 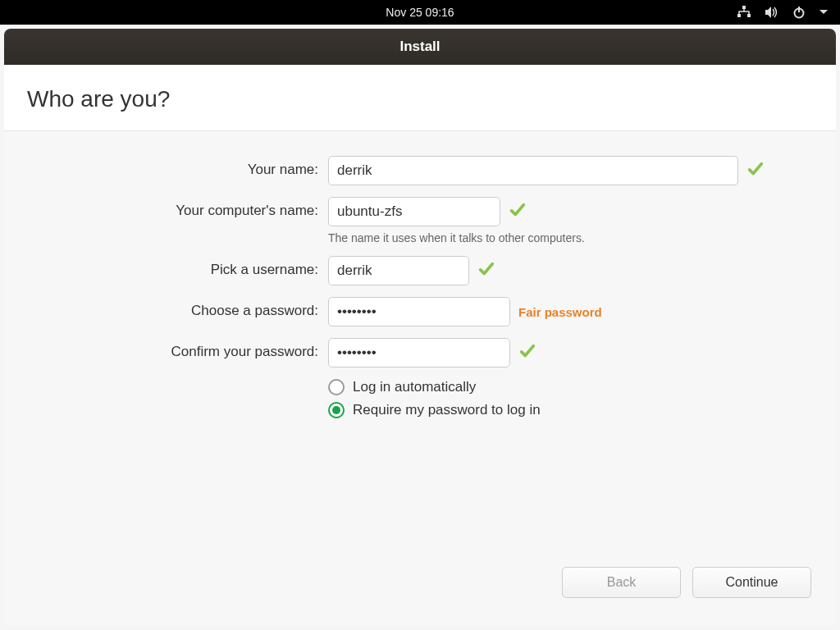 I want to click on your-name-input, so click(x=533, y=171).